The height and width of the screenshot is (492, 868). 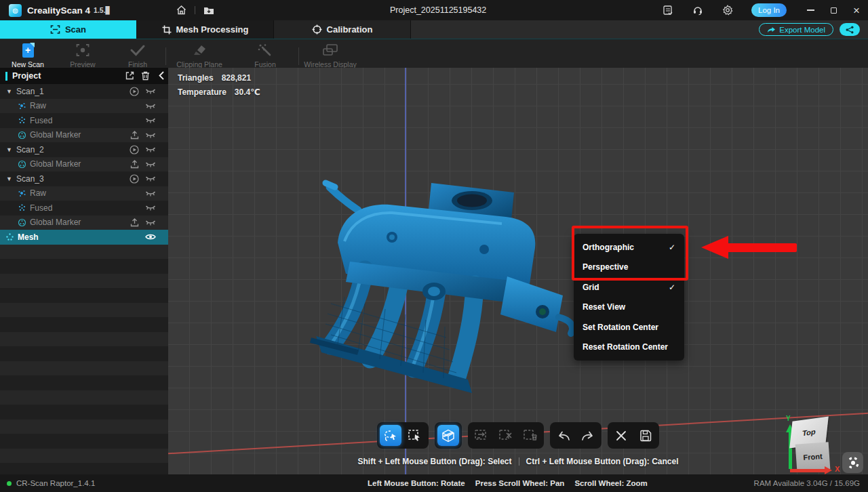 I want to click on window-minimize-button, so click(x=810, y=10).